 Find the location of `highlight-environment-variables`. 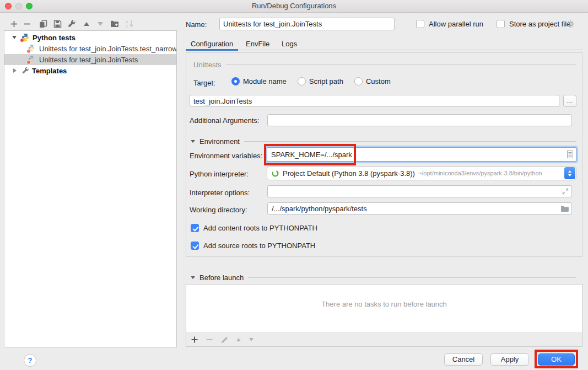

highlight-environment-variables is located at coordinates (310, 154).